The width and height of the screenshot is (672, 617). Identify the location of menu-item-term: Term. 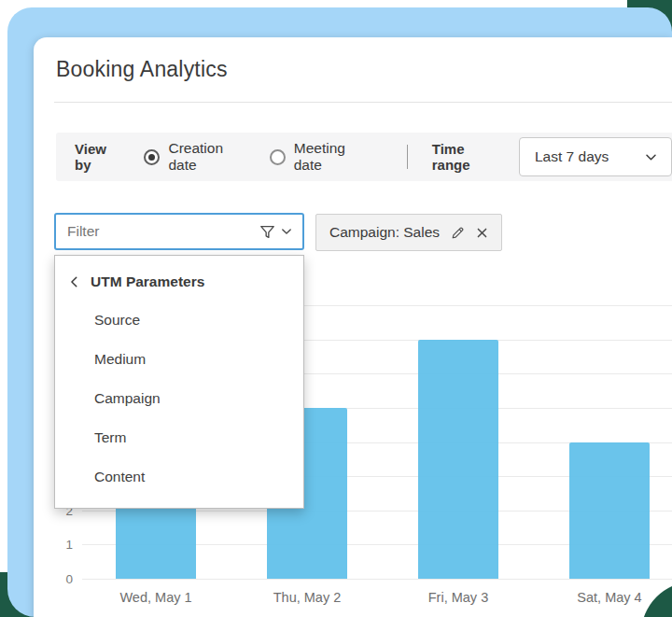
(179, 438).